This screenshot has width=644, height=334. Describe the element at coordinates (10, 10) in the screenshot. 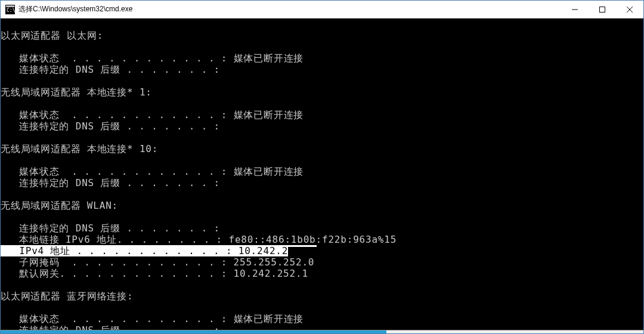

I see `cmd-icon: C:\` at that location.